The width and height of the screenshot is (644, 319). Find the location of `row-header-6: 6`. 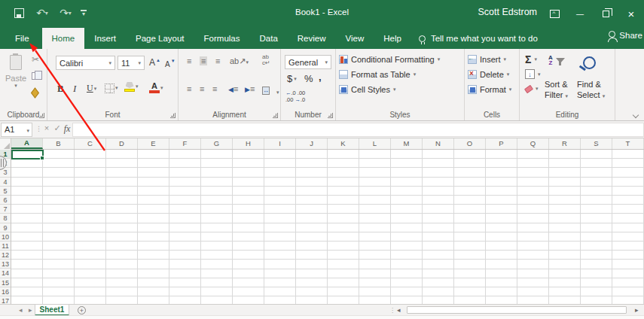

row-header-6: 6 is located at coordinates (5, 200).